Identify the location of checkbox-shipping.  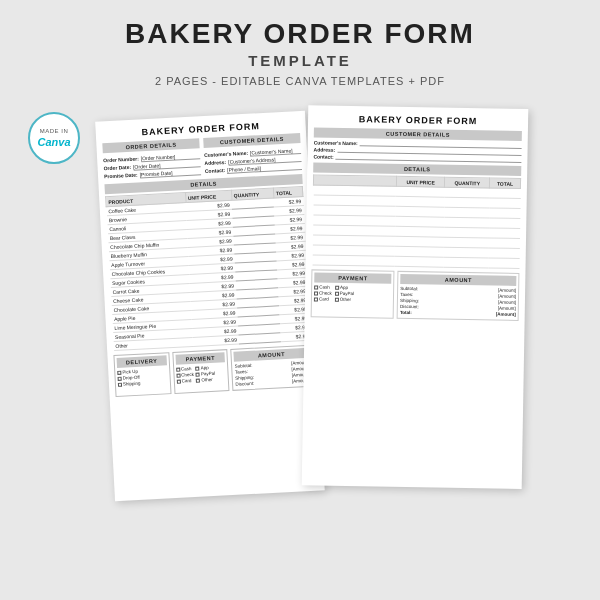
(120, 384).